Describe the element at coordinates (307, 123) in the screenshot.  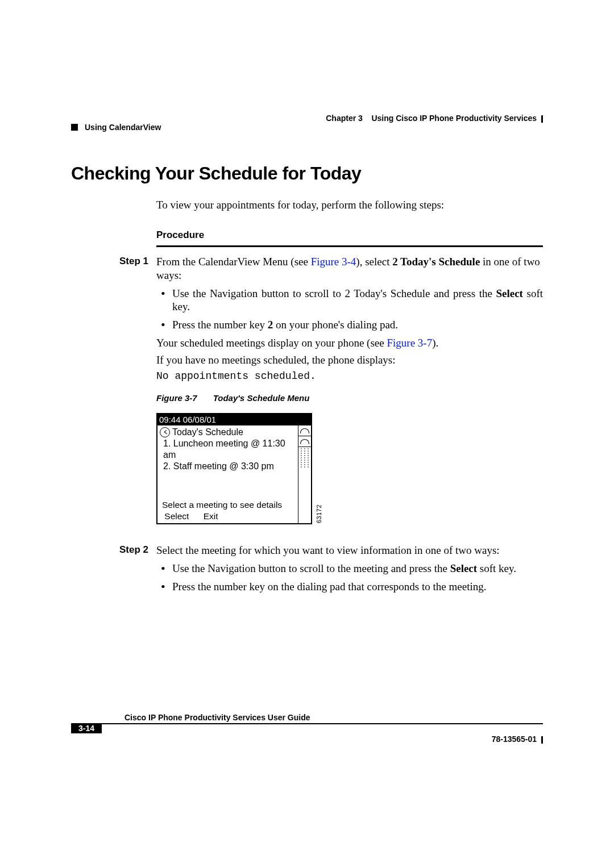
I see `running-header: Chapter 3 Using Cisco IP Phone Productiv…` at that location.